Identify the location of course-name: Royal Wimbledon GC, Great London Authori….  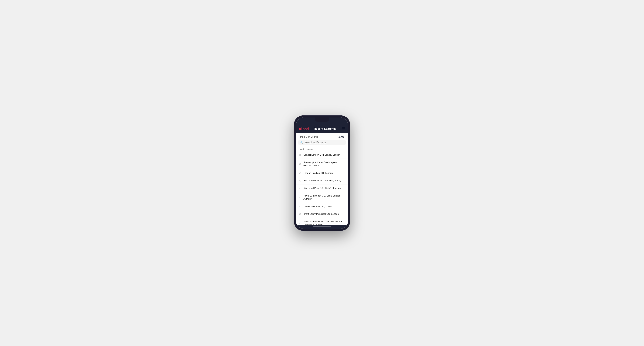
(324, 197).